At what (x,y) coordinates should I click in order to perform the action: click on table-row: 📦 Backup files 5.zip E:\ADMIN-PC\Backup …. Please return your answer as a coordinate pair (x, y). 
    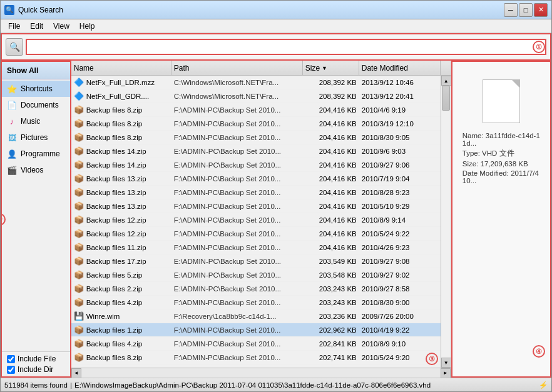
    Looking at the image, I should click on (256, 275).